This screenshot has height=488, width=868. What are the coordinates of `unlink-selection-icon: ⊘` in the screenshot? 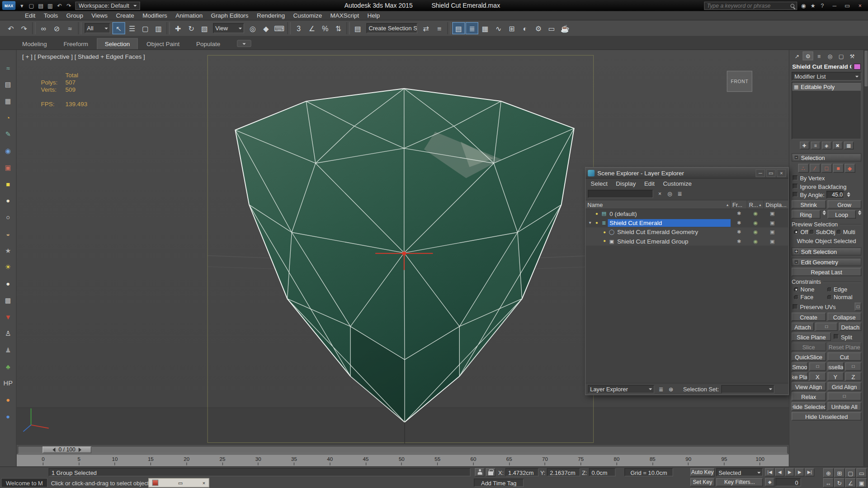 It's located at (57, 28).